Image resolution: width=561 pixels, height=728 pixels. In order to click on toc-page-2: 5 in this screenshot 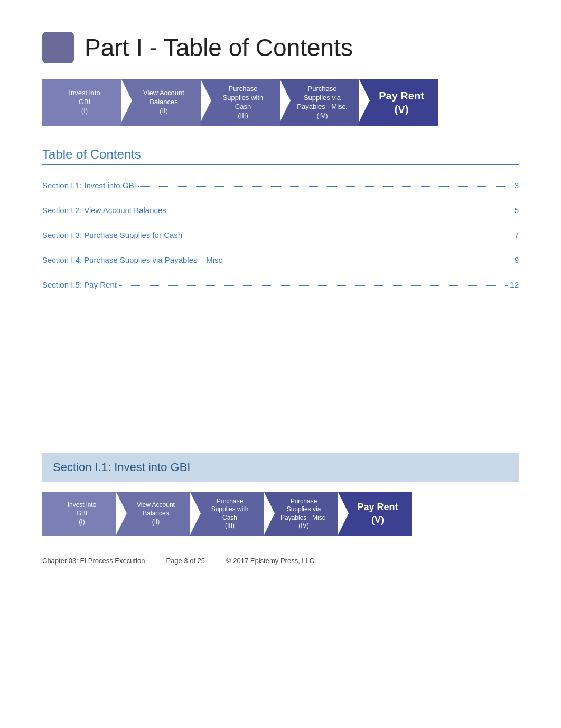, I will do `click(517, 210)`.